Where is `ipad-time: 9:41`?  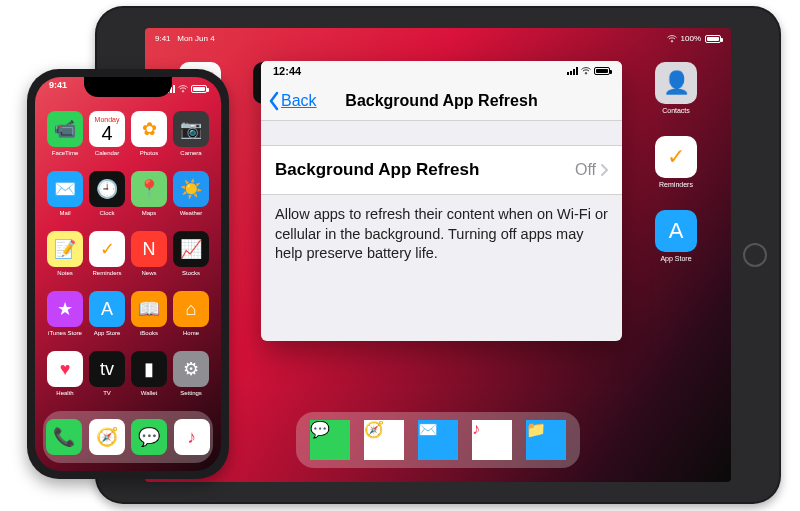
ipad-time: 9:41 is located at coordinates (163, 38).